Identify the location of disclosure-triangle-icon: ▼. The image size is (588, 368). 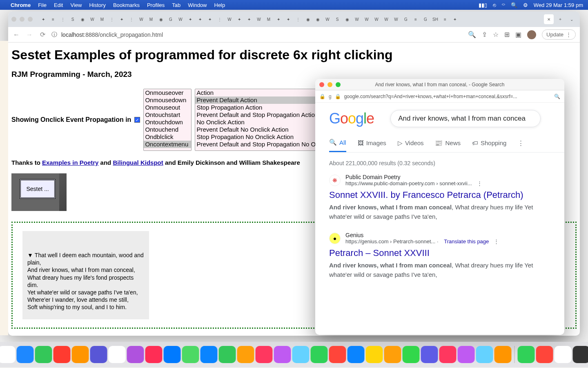
(30, 255).